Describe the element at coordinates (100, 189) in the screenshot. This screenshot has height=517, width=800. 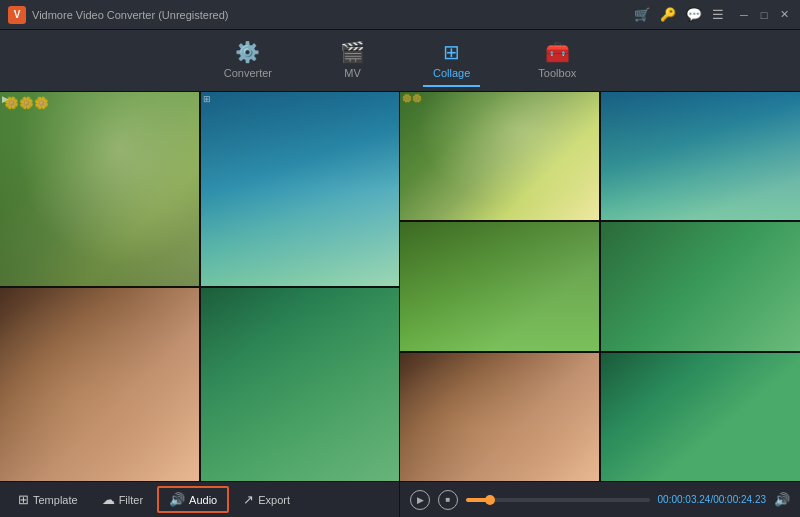
I see `video-cell-1: ▶` at that location.